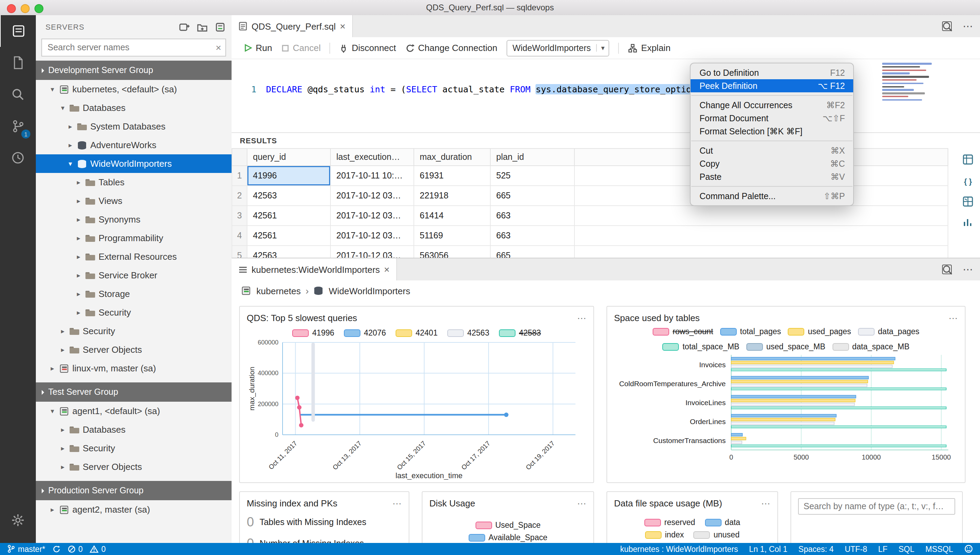 This screenshot has width=980, height=555. I want to click on menu-item-format-document: Format Document⌥⇧F, so click(772, 118).